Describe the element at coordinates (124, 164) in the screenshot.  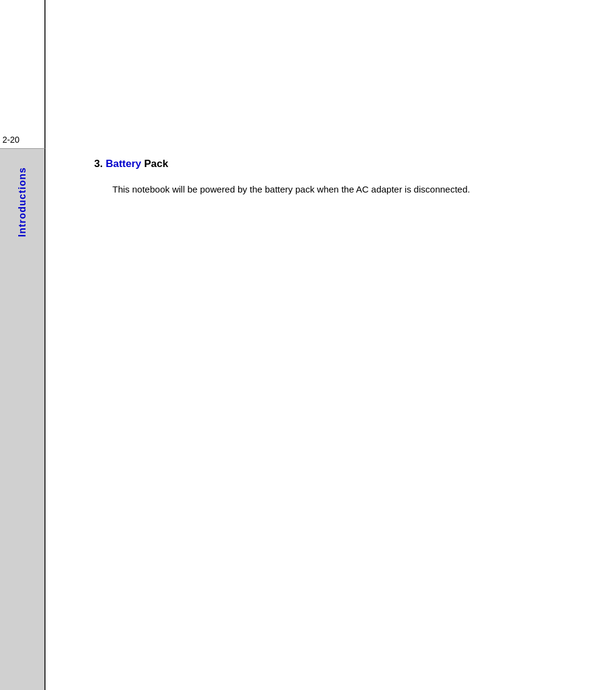
I see `section-title-blue: Battery` at that location.